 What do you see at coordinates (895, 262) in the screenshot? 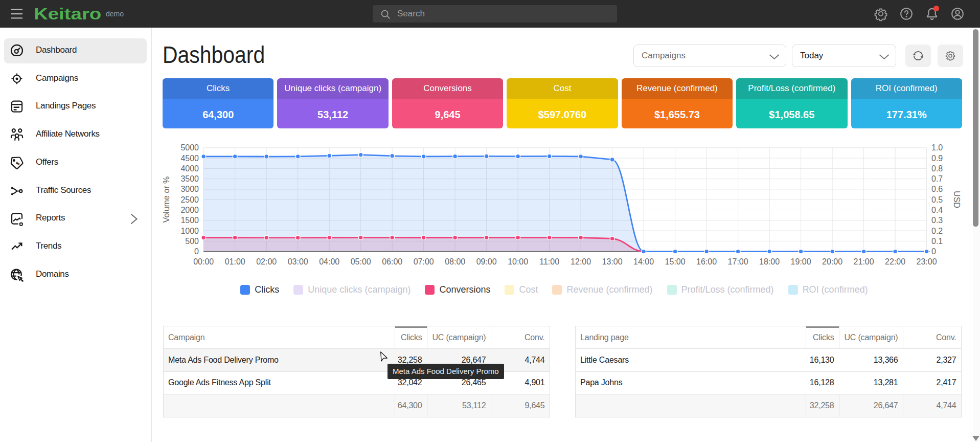
I see `svg-text: 22:00` at bounding box center [895, 262].